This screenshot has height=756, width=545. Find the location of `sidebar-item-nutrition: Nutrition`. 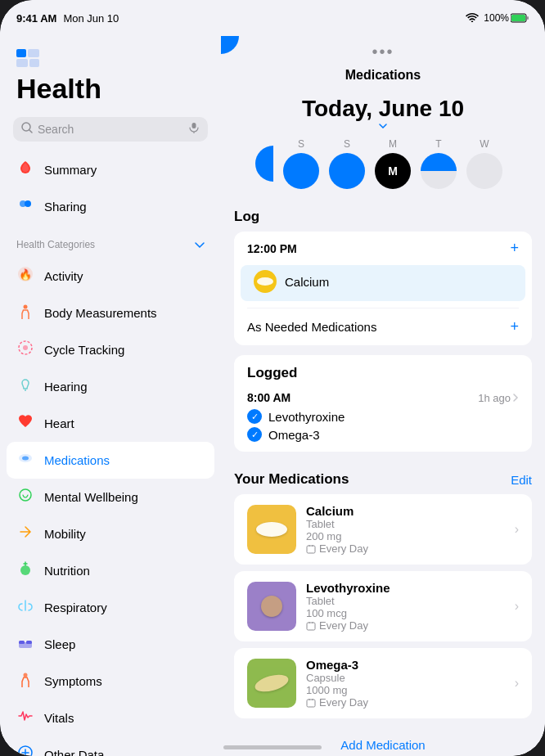

sidebar-item-nutrition: Nutrition is located at coordinates (110, 571).